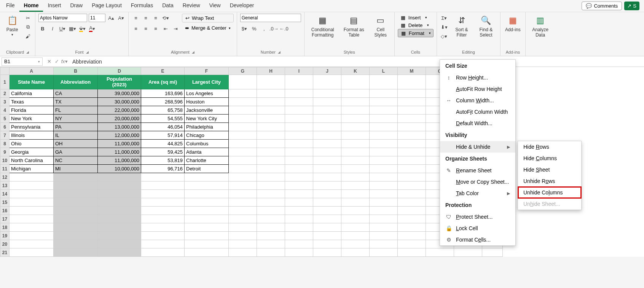 The width and height of the screenshot is (644, 288). What do you see at coordinates (207, 211) in the screenshot?
I see `cell-F16` at bounding box center [207, 211].